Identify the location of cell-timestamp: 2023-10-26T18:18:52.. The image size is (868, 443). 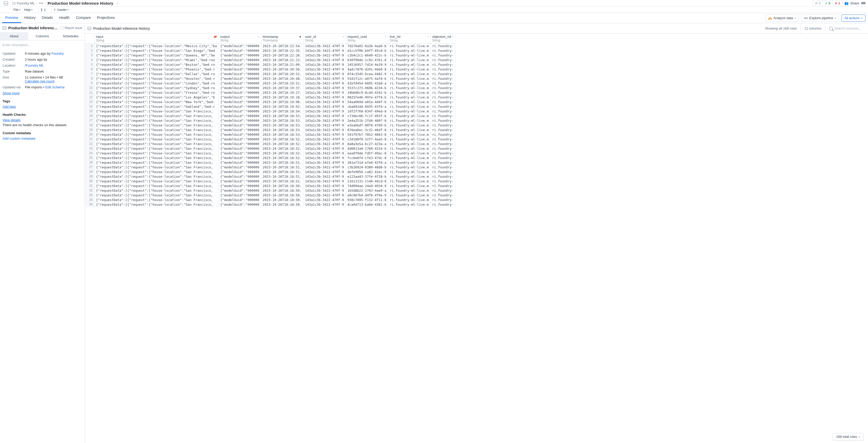
(282, 139).